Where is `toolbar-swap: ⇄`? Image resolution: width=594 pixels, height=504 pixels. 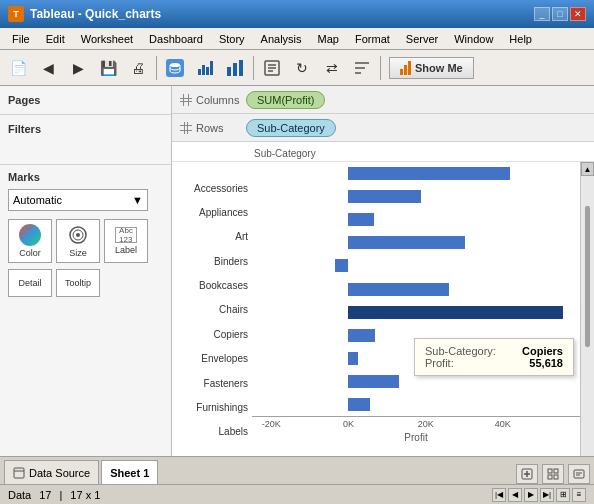
toolbar-swap: ⇄ is located at coordinates (332, 68).